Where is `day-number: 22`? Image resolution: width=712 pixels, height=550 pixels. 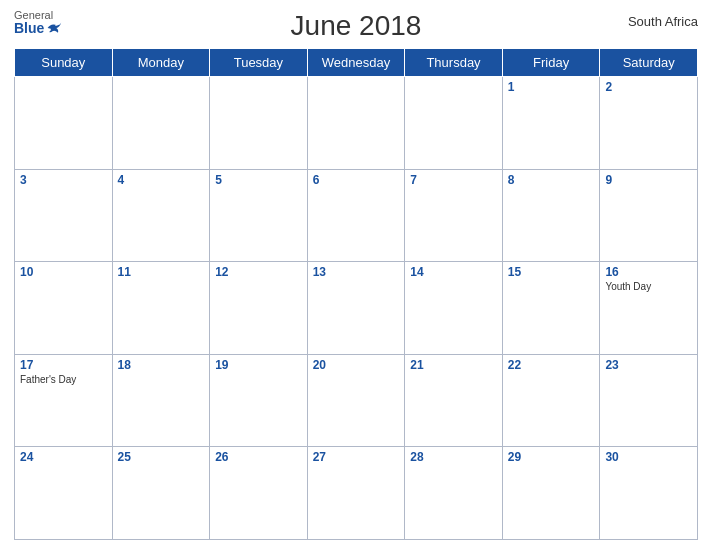
day-number: 22 is located at coordinates (552, 365).